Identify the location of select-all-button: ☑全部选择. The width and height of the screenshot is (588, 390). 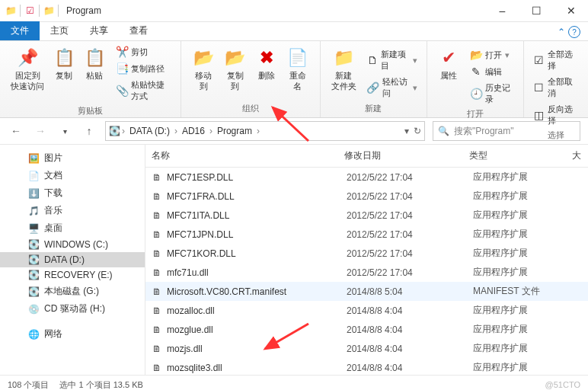
(556, 60).